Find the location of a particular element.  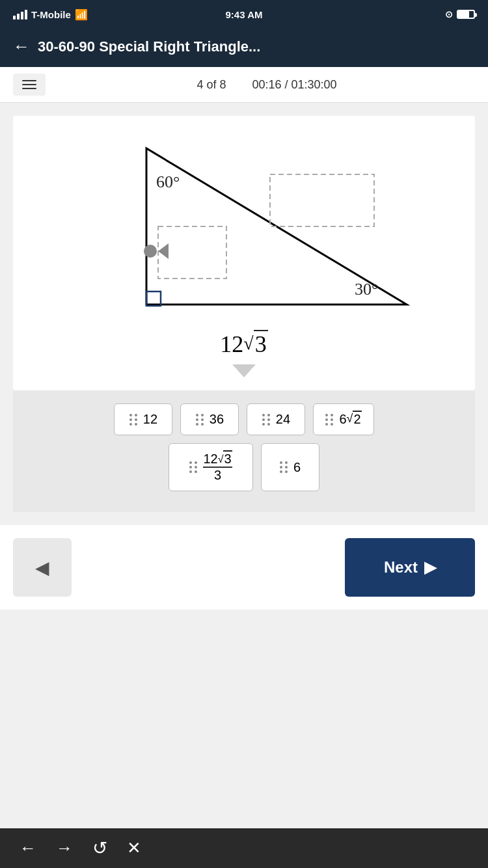

wifi-icon: 📶 is located at coordinates (81, 14).